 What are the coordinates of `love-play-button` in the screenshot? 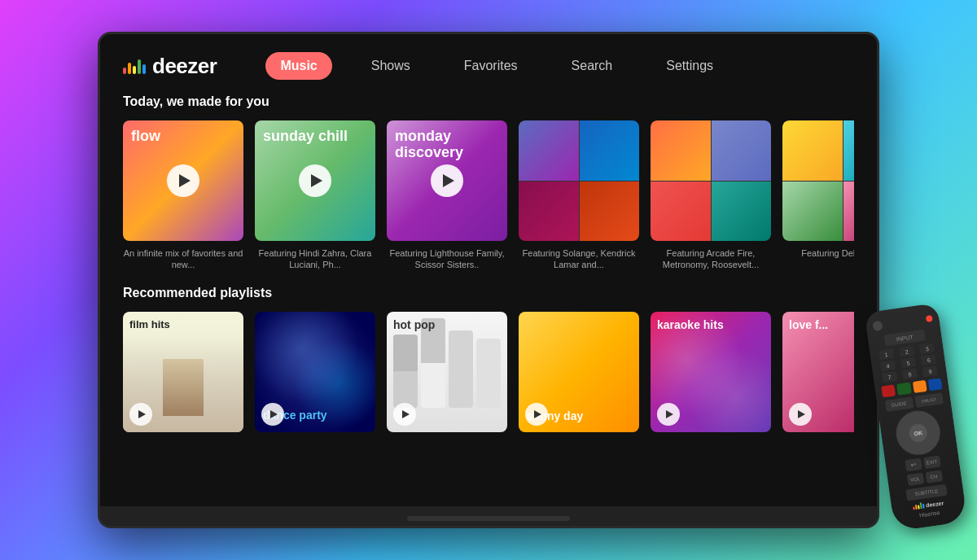 It's located at (800, 414).